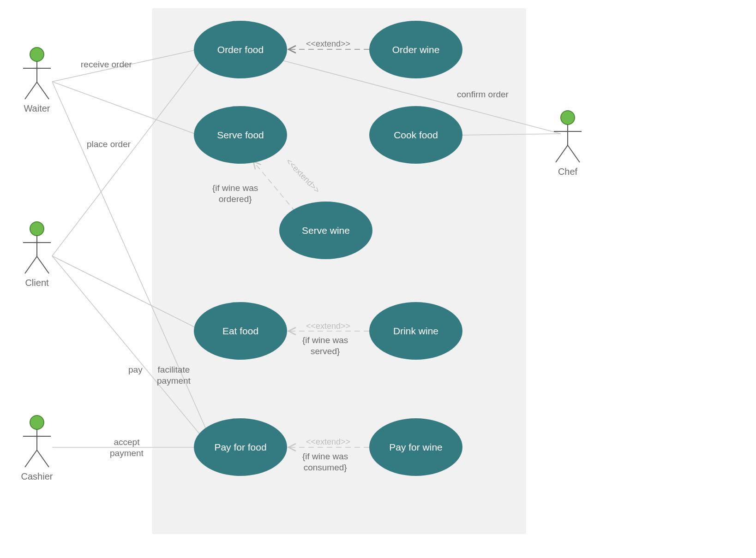 The image size is (756, 558). Describe the element at coordinates (568, 143) in the screenshot. I see `actor-chef: Chef` at that location.